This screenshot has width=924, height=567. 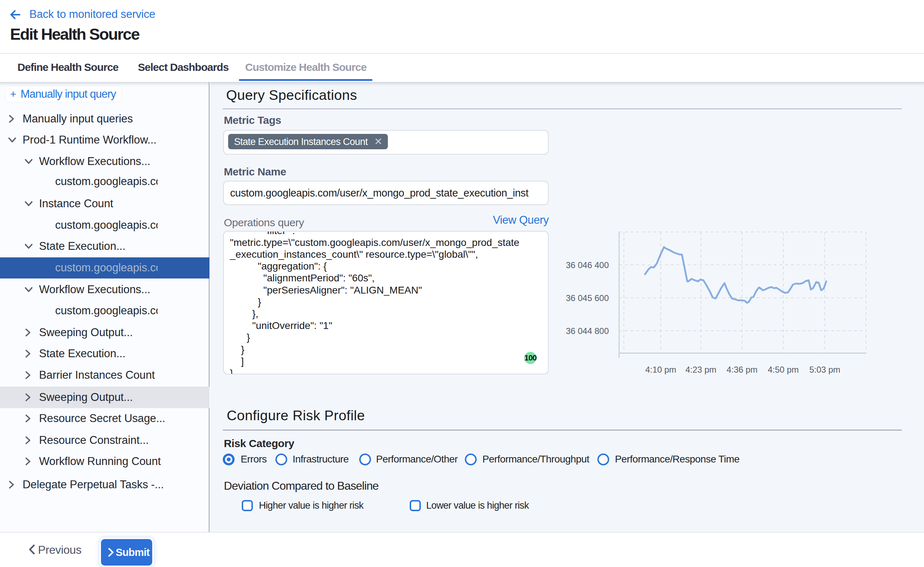 What do you see at coordinates (742, 370) in the screenshot?
I see `svg-text: 4:36 pm` at bounding box center [742, 370].